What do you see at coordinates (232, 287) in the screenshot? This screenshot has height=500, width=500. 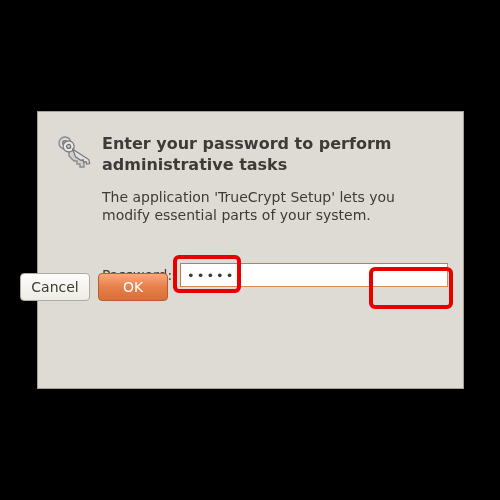 I see `dialog-button-row: Cancel OK` at bounding box center [232, 287].